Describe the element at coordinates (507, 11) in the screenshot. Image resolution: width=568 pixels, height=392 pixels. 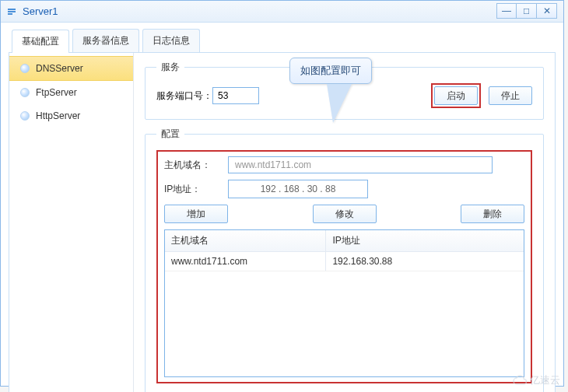
I see `minimize-button: —` at that location.